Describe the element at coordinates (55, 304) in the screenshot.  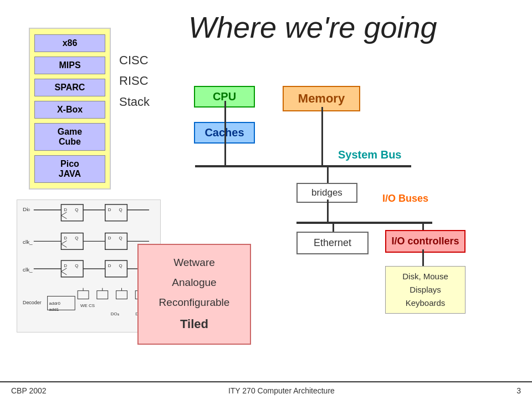
I see `svg-text: addr0` at that location.